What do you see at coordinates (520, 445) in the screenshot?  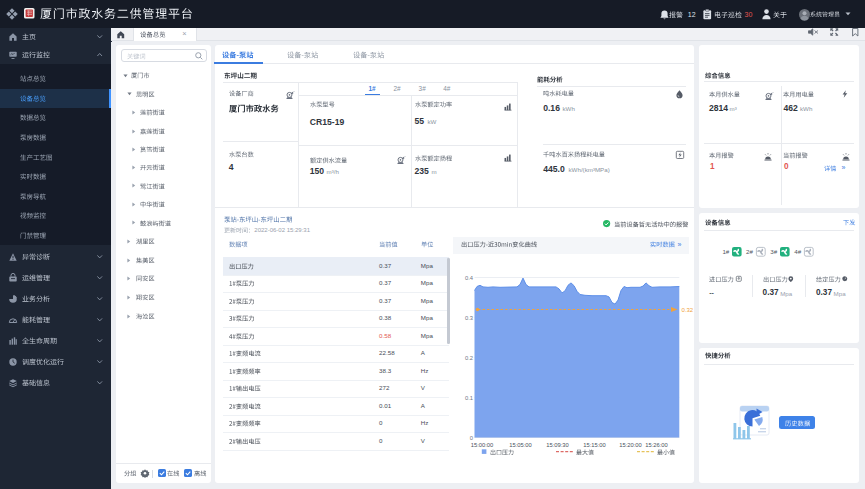 I see `svg-text: 15:05:00` at bounding box center [520, 445].